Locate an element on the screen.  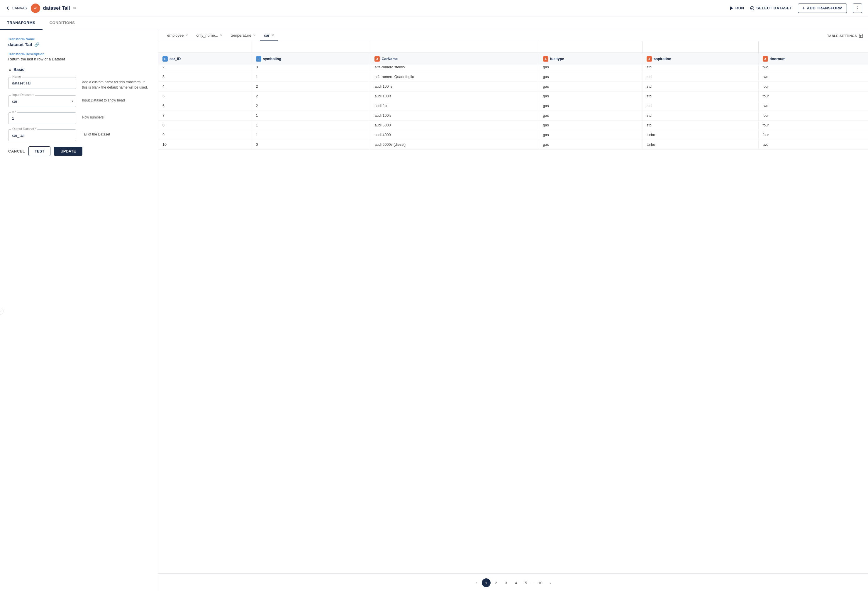
update-button: UPDATE is located at coordinates (68, 151).